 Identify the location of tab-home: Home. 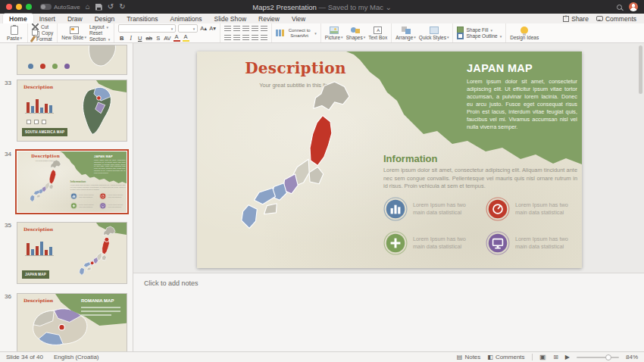
(18, 18).